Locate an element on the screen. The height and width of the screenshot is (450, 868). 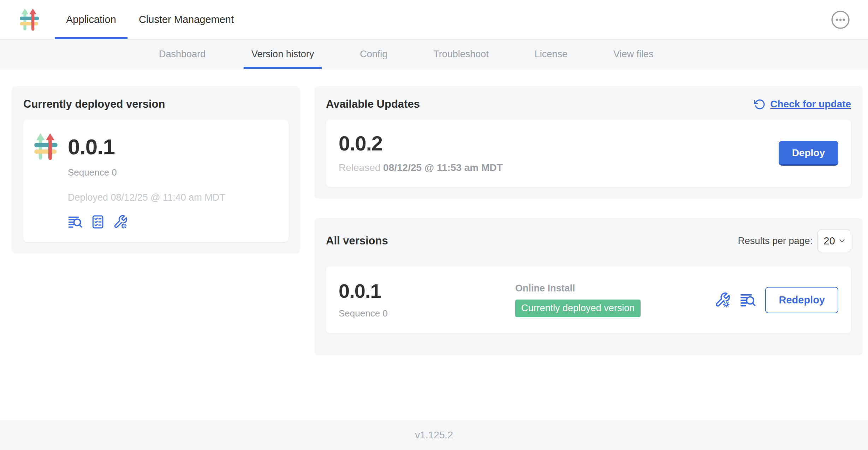
released-prefix: Released is located at coordinates (361, 167).